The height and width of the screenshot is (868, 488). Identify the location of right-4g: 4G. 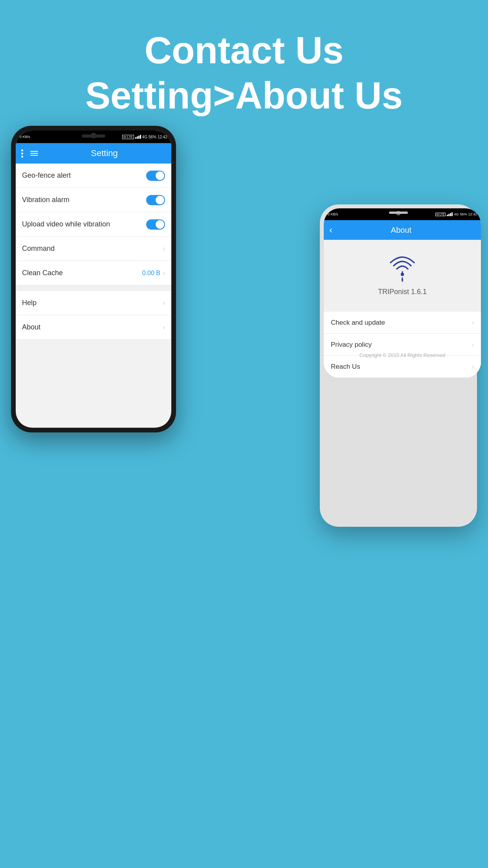
(456, 214).